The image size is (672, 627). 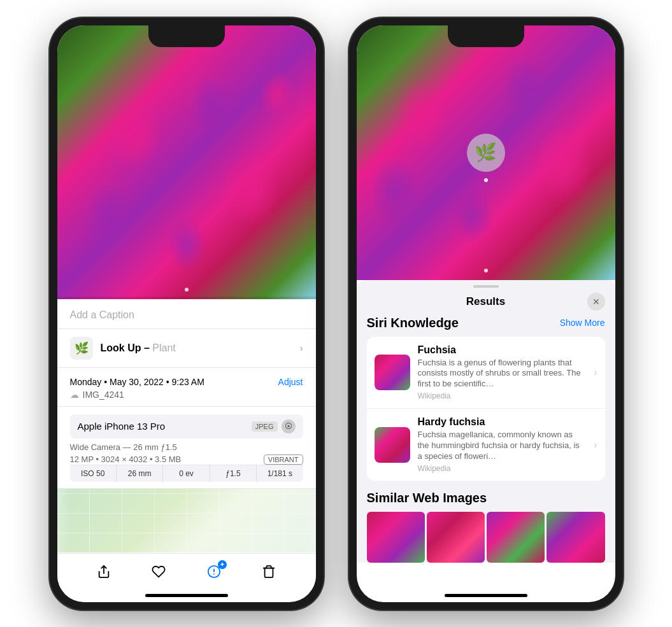 I want to click on hardy-fuchsia-chevron: ›, so click(x=595, y=445).